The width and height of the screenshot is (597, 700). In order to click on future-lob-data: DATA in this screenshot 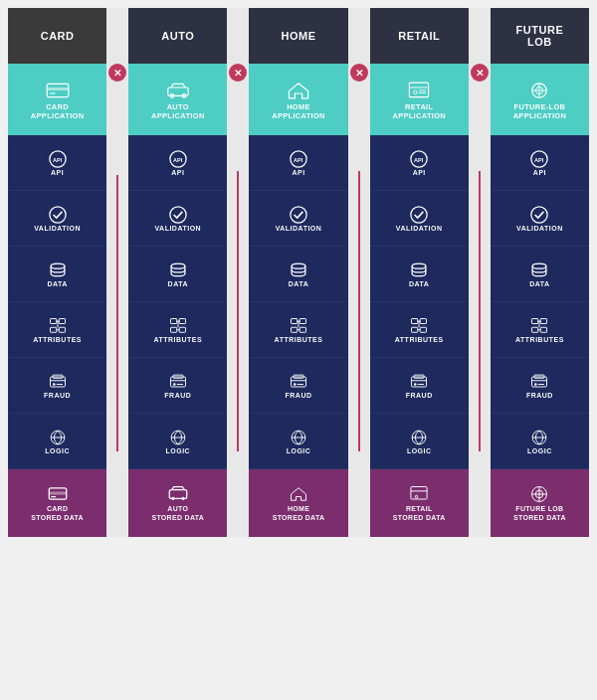, I will do `click(539, 274)`.